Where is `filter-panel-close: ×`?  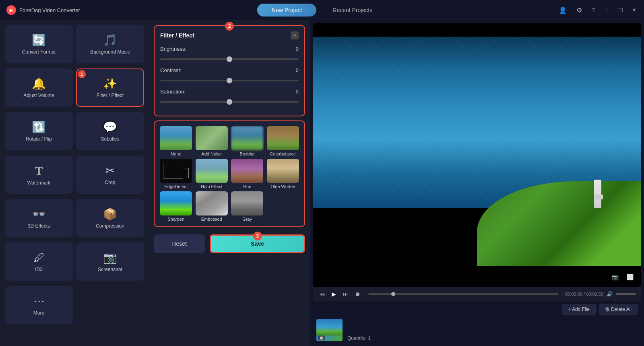 filter-panel-close: × is located at coordinates (295, 35).